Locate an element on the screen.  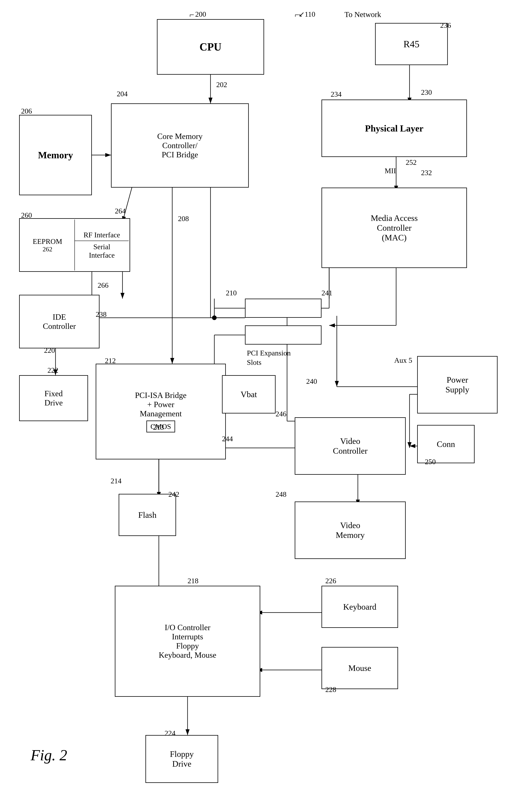
fig2-label: Fig. 2 is located at coordinates (49, 755).